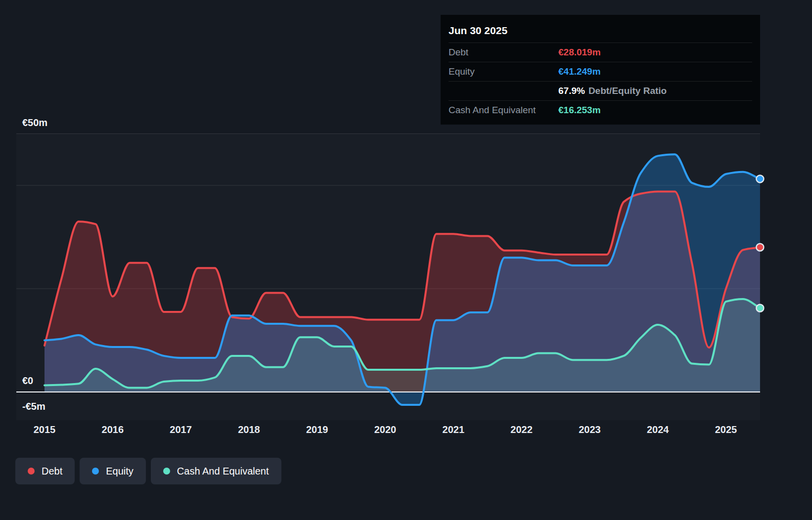 This screenshot has height=520, width=812. I want to click on y-axis-label: €0, so click(28, 381).